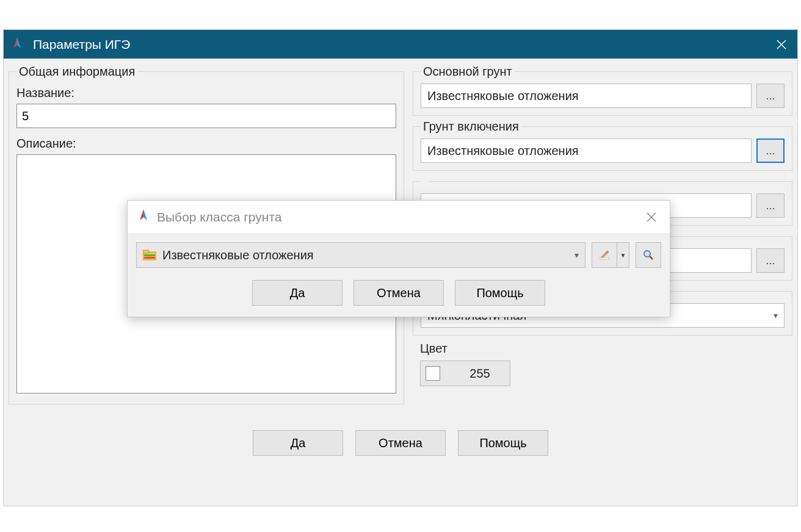 Image resolution: width=801 pixels, height=532 pixels. What do you see at coordinates (77, 72) in the screenshot?
I see `general-info-legend: Общая информация` at bounding box center [77, 72].